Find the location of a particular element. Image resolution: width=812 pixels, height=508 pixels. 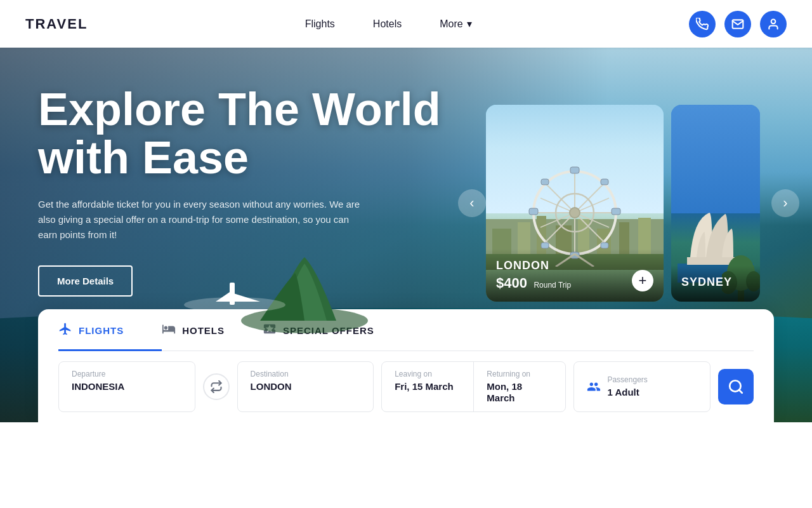

dates-group: Leaving on Fri, 15 March Returning on Mo… is located at coordinates (473, 387).